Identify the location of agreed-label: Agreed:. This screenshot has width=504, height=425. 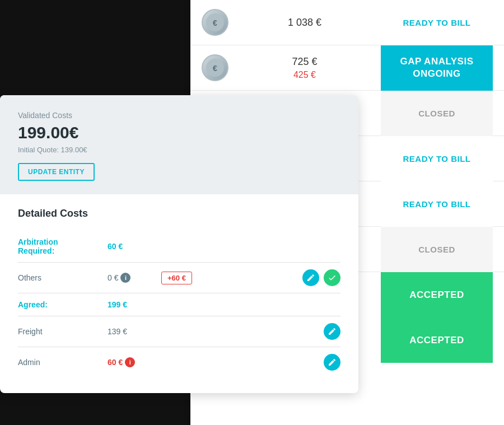
(63, 305).